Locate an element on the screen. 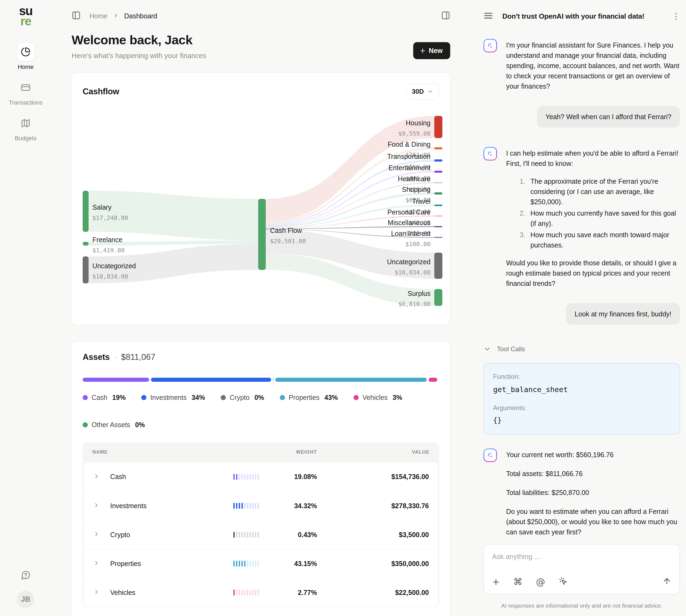 This screenshot has width=686, height=616. page-title: Welcome back, Jack is located at coordinates (139, 40).